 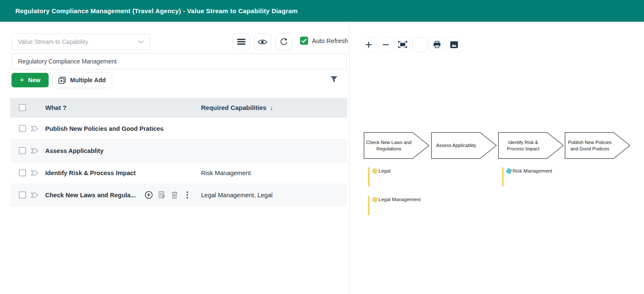 I want to click on fit-to-screen-button, so click(x=403, y=44).